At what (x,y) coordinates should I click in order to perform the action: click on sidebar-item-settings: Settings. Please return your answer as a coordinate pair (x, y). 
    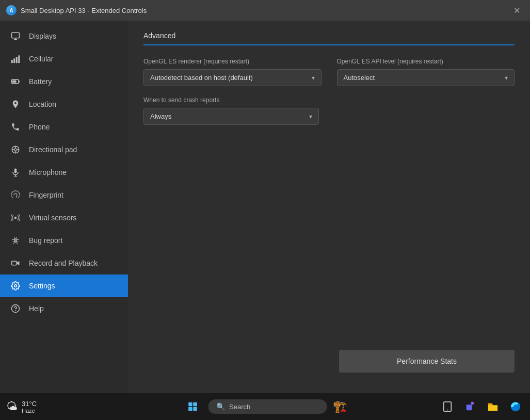
    Looking at the image, I should click on (64, 286).